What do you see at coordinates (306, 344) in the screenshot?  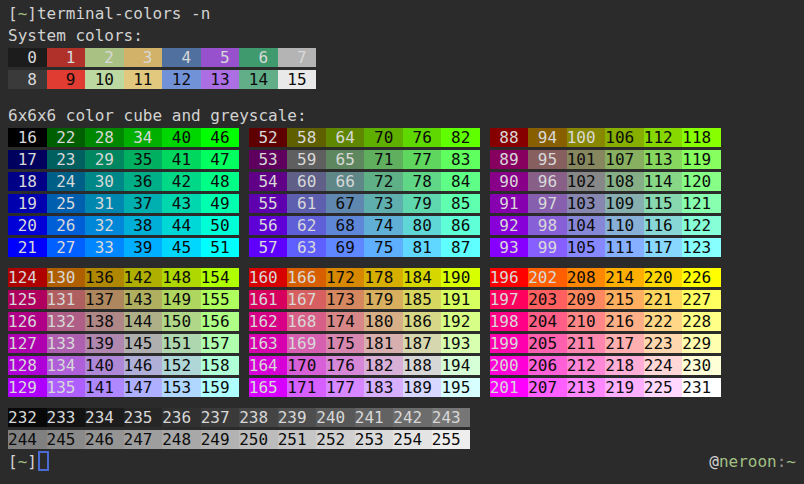 I see `color-cell: 169` at bounding box center [306, 344].